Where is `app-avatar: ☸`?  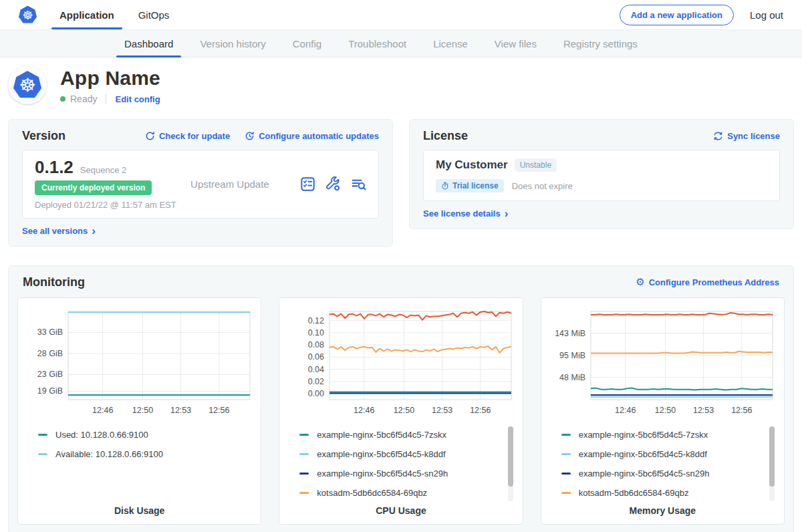
app-avatar: ☸ is located at coordinates (27, 85).